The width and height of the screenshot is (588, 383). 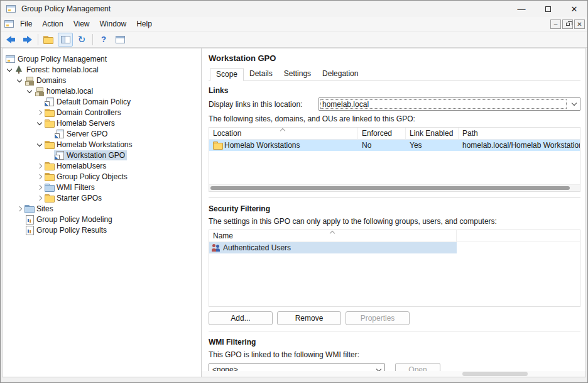 I want to click on mdi-minimize-button: –, so click(x=555, y=24).